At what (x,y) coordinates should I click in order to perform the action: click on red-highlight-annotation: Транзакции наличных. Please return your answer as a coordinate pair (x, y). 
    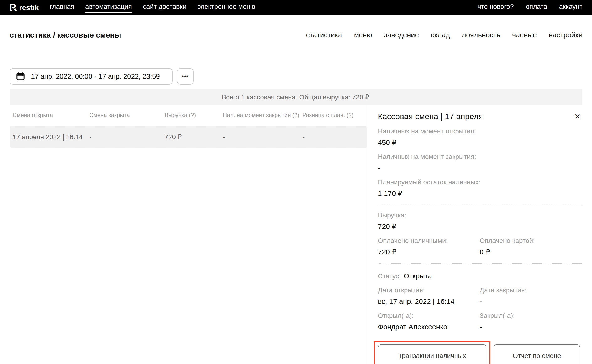
    Looking at the image, I should click on (432, 352).